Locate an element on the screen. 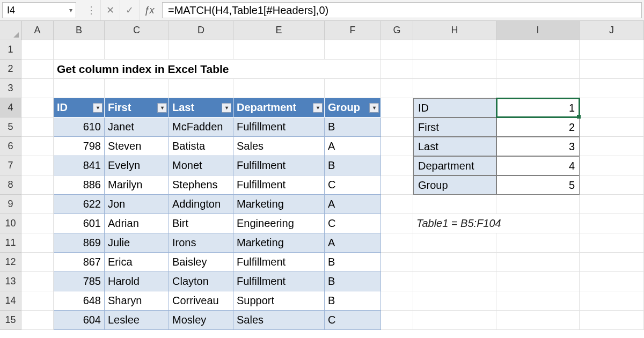 The width and height of the screenshot is (644, 338). enter-icon: ✓ is located at coordinates (130, 10).